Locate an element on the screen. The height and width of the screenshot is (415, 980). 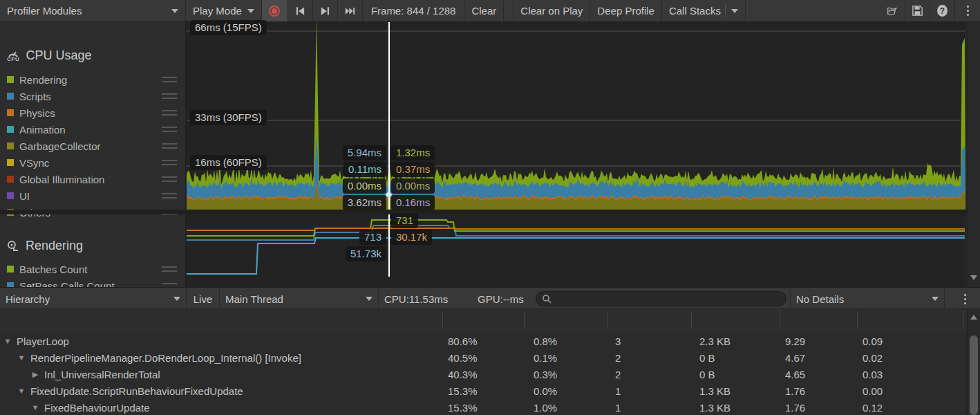
rendering-module-header: Rendering is located at coordinates (45, 246).